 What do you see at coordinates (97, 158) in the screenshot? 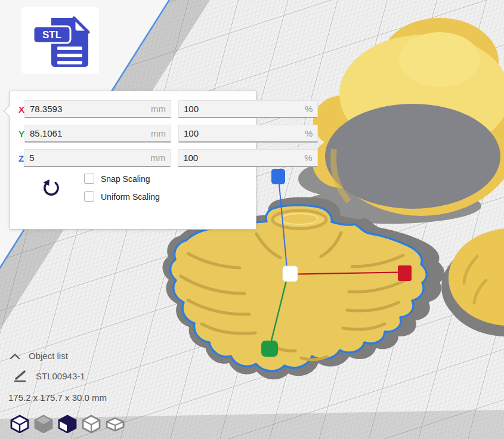
I see `scale-z-mm-field: mm` at bounding box center [97, 158].